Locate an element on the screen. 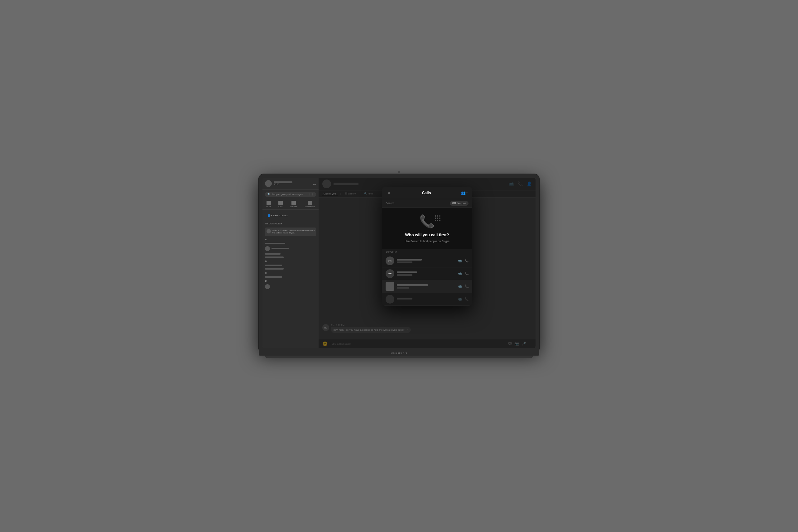  main-content: 📹 📞 👤 Calling you! | 🖼 Gallery is located at coordinates (427, 263).